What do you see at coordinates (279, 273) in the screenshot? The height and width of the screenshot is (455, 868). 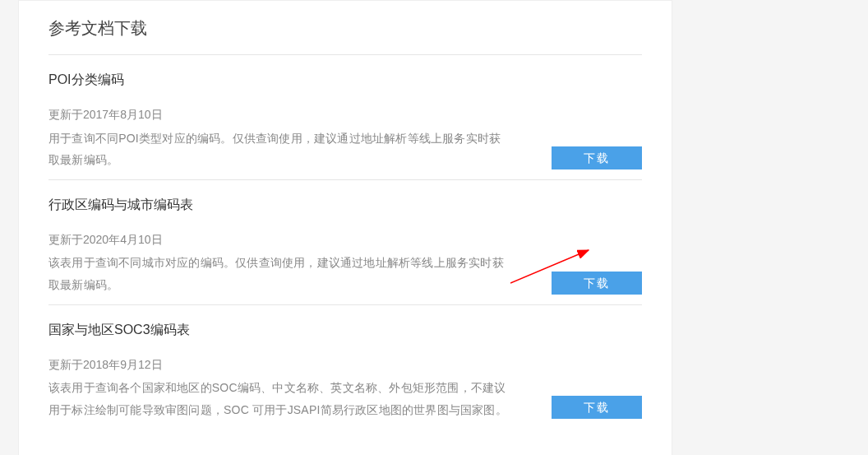 I see `item-description: 该表用于查询不同城市对应的编码。仅供查询使用，建议通过地址解析等线上服务实时获取…` at bounding box center [279, 273].